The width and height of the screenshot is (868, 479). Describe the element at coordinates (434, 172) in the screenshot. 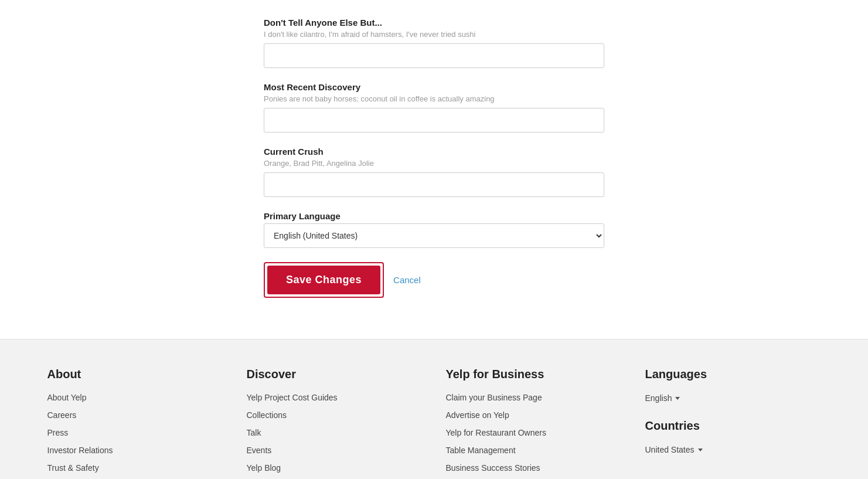

I see `current-crush-field-group: Current Crush Orange, Brad Pitt, Angelin…` at that location.